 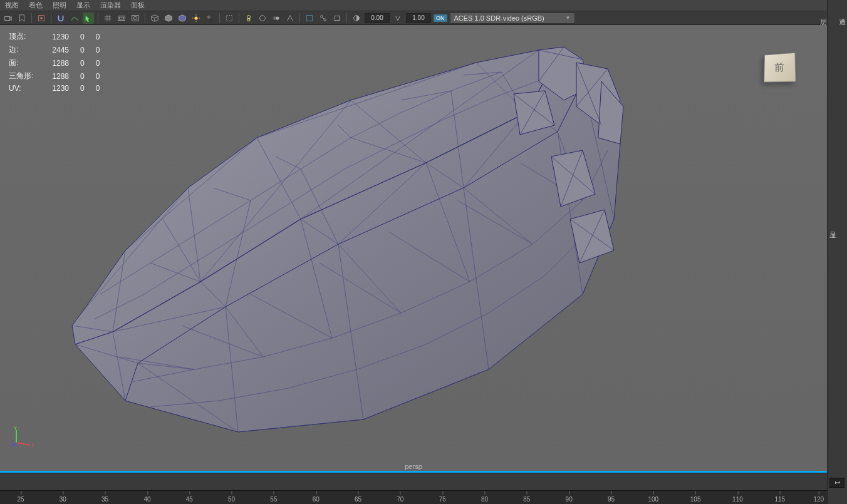 What do you see at coordinates (423, 18) in the screenshot?
I see `viewport-toolbar: ON ACES 1.0 SDR-video (sRGB) ▼` at bounding box center [423, 18].